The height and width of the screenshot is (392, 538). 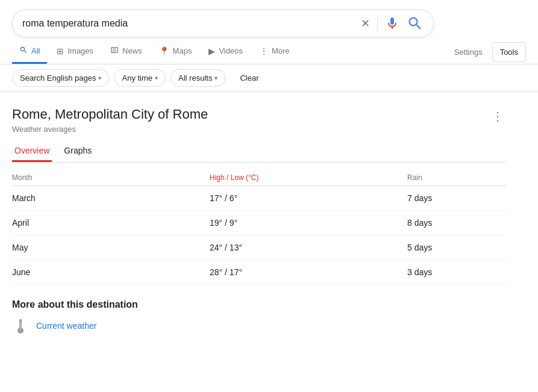 I want to click on videos-icon: ▶, so click(x=212, y=51).